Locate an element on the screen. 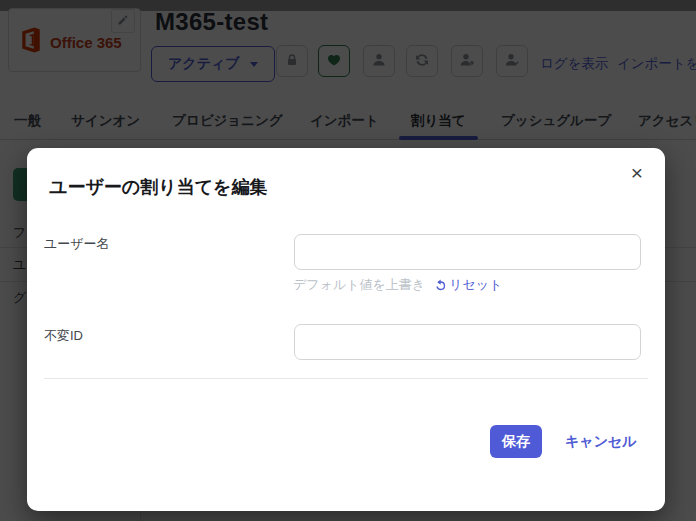  save-button: 保存 is located at coordinates (516, 442).